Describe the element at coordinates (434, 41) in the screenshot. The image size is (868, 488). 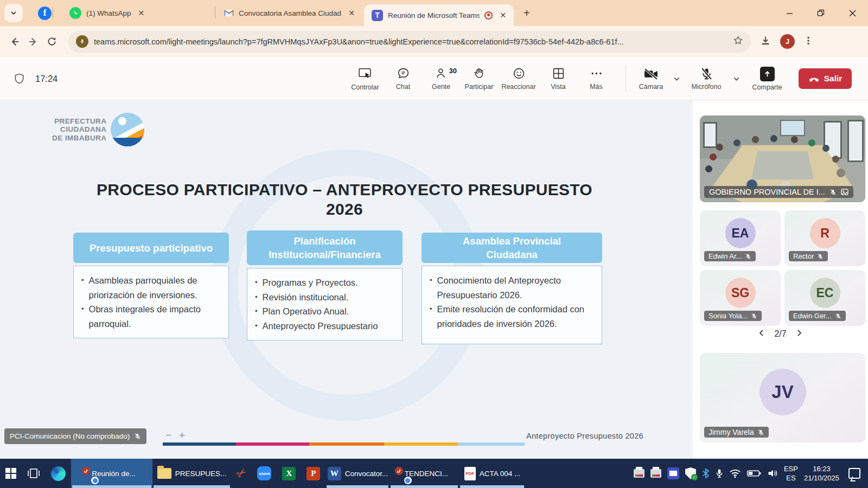
I see `browser-toolbar: teams.microsoft.com/light-meetings/launc…` at that location.